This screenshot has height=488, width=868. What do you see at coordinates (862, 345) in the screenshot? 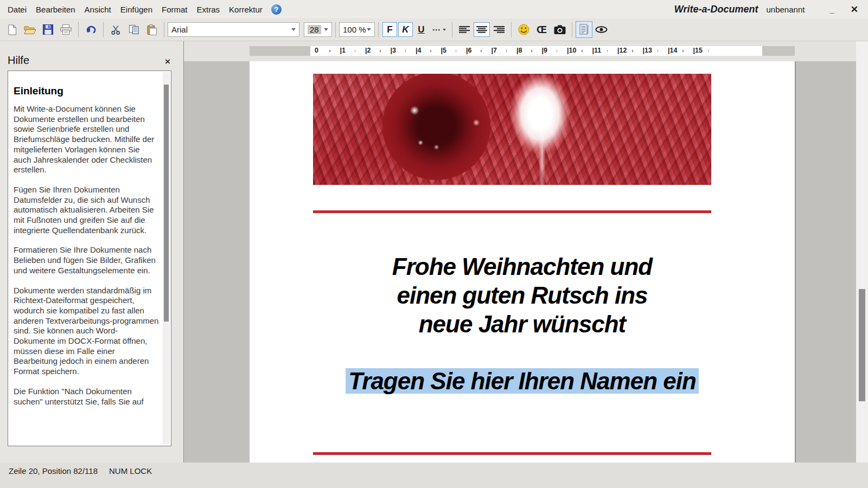
I see `document-scrollbar-thumb` at bounding box center [862, 345].